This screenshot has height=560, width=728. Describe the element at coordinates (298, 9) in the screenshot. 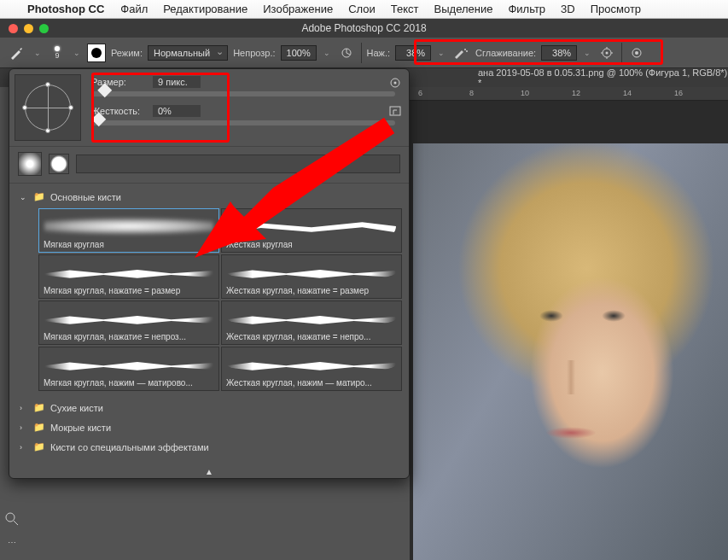

I see `menu-image: Изображение` at that location.